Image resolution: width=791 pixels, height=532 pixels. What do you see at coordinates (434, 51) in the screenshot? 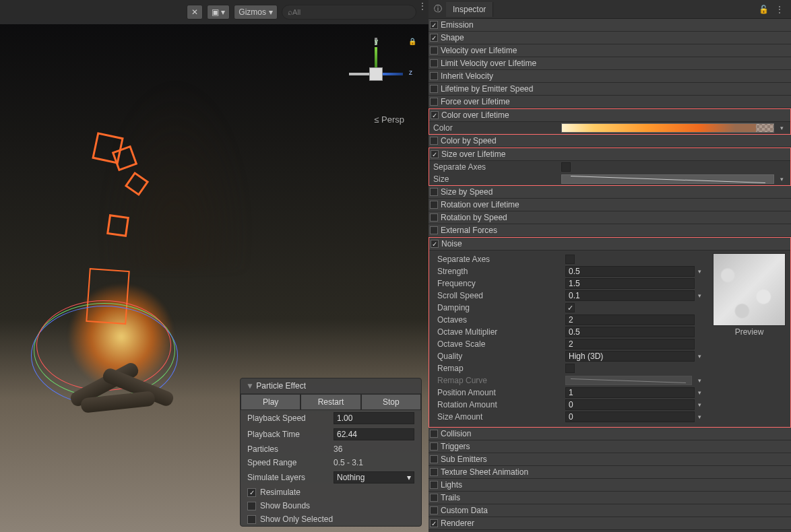
I see `velocity-over-lifetime-checkbox` at bounding box center [434, 51].